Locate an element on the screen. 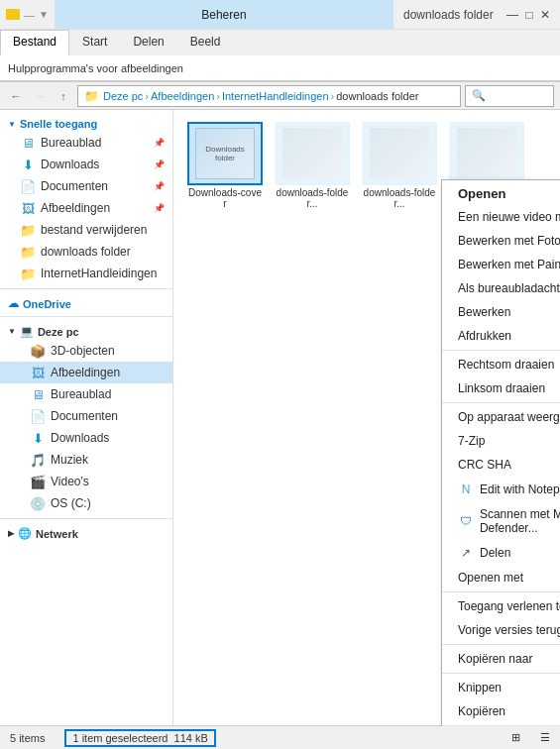 The image size is (560, 749). path-internethandleidingen: InternetHandleidingen is located at coordinates (276, 96).